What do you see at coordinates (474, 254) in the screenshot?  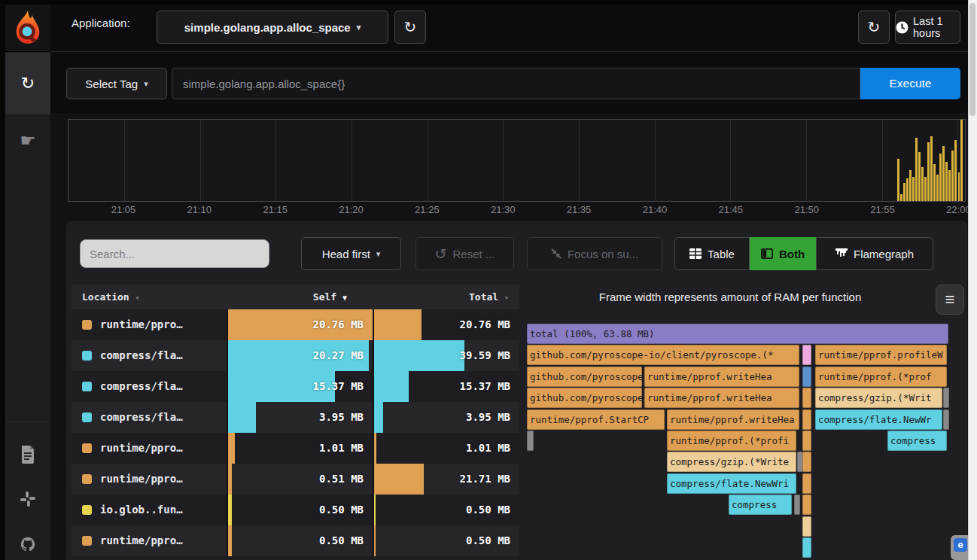 I see `reset-label: Reset ...` at bounding box center [474, 254].